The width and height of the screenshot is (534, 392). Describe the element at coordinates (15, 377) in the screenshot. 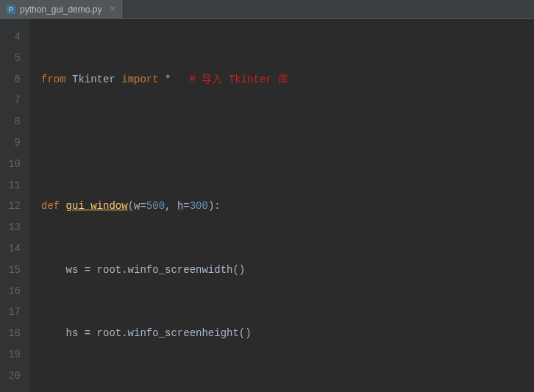

I see `line-number: 20` at that location.